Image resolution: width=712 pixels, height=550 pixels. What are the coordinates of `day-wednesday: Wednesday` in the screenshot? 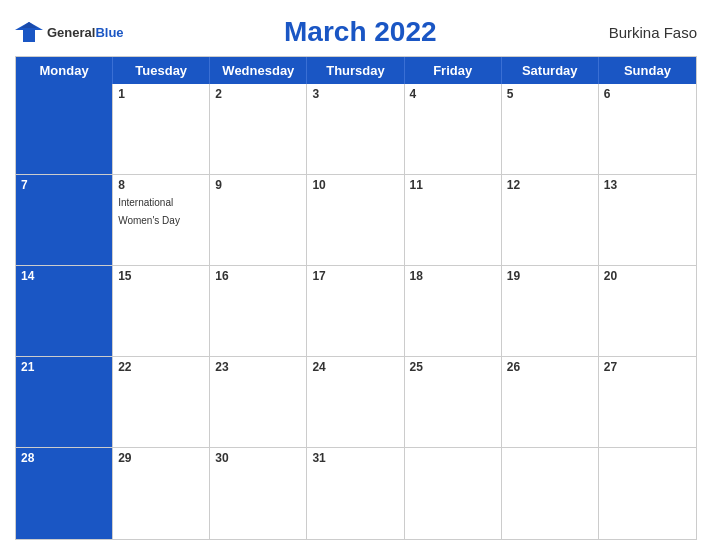 It's located at (258, 70).